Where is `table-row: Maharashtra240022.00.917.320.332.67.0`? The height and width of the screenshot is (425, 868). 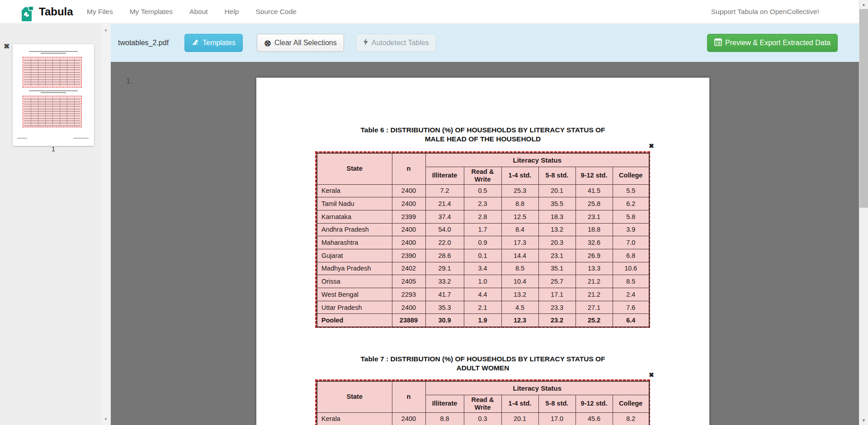
table-row: Maharashtra240022.00.917.320.332.67.0 is located at coordinates (483, 243).